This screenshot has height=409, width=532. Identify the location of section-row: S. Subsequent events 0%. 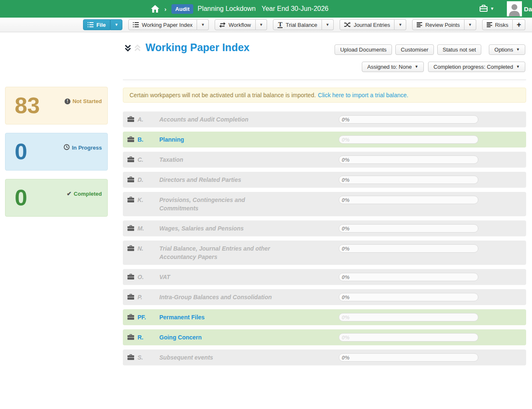
(324, 357).